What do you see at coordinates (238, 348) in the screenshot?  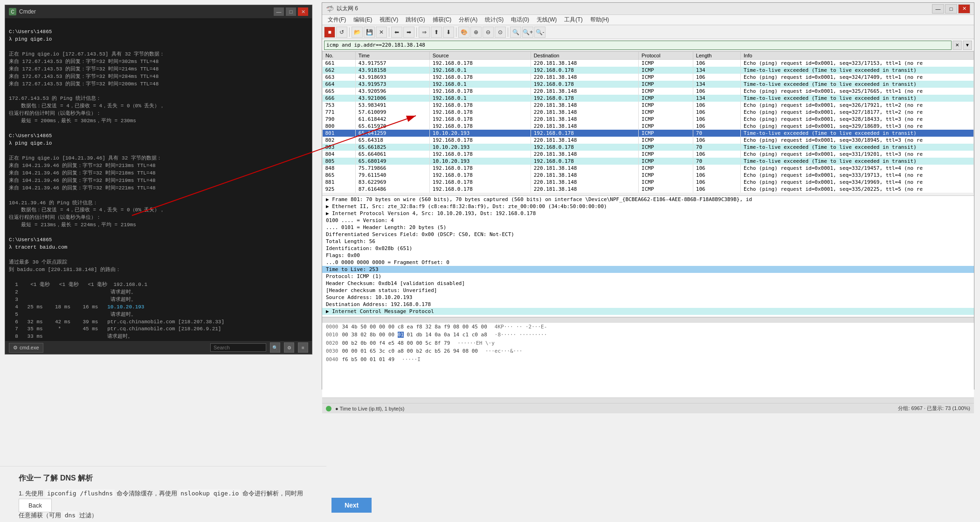 I see `cmd-search-input` at bounding box center [238, 348].